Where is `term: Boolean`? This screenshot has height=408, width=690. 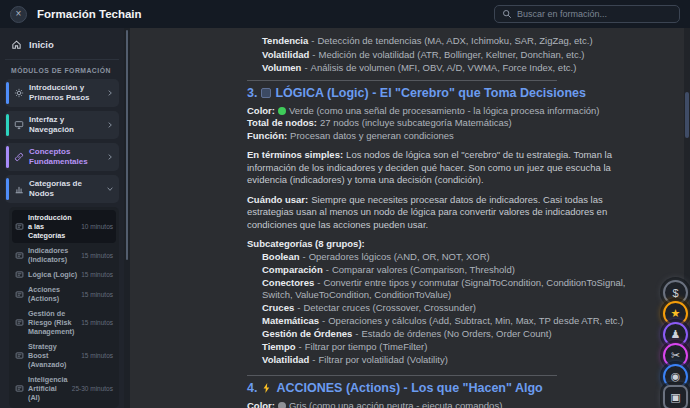
term: Boolean is located at coordinates (280, 256).